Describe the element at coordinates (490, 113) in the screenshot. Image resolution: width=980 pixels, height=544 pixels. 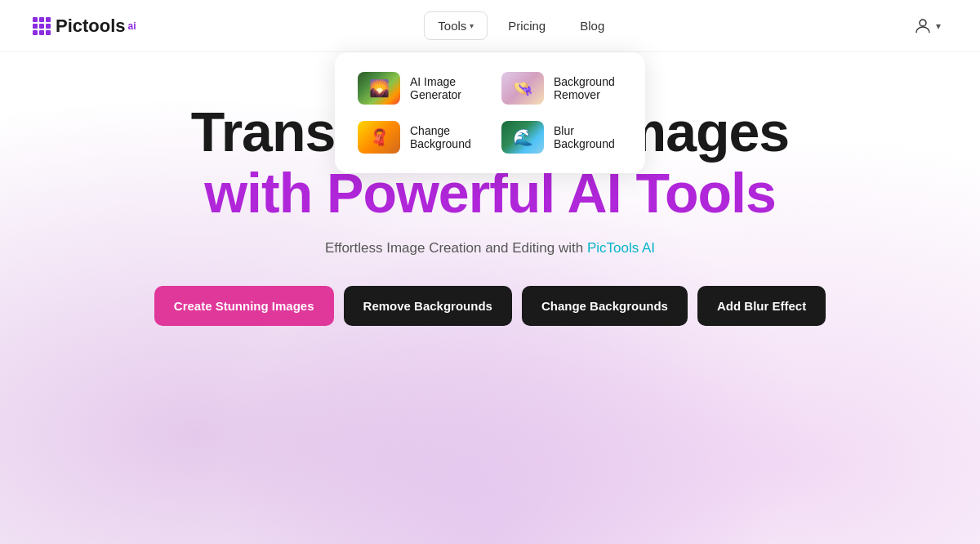
I see `dropdown-menu-container: AI Image Generator Background Remover Ch…` at that location.